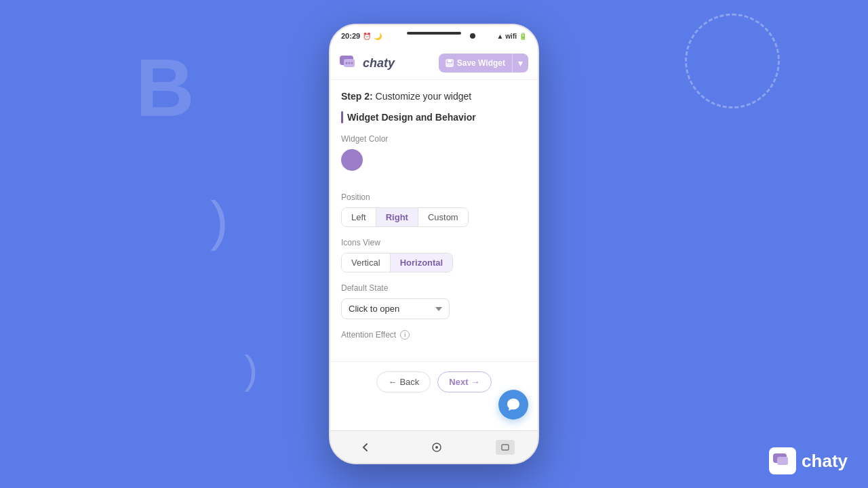 The height and width of the screenshot is (488, 868). Describe the element at coordinates (458, 382) in the screenshot. I see `next-button-label: Next` at that location.